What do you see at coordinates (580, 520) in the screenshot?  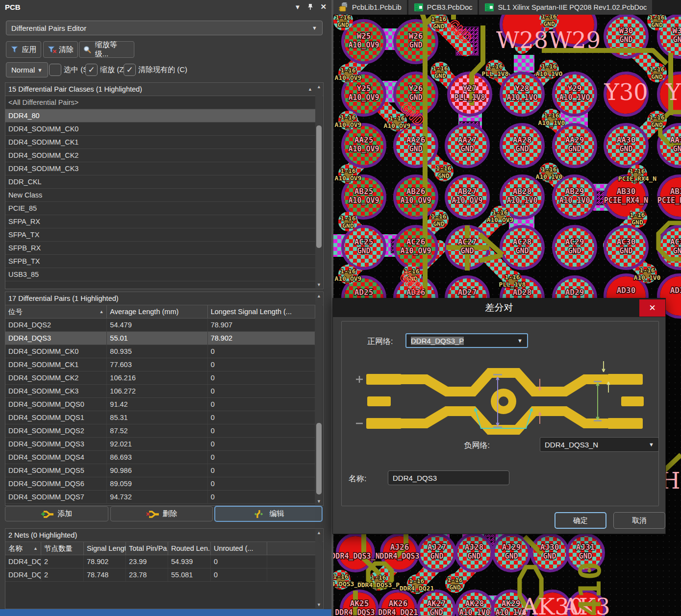 I see `ok-button: 确定` at bounding box center [580, 520].